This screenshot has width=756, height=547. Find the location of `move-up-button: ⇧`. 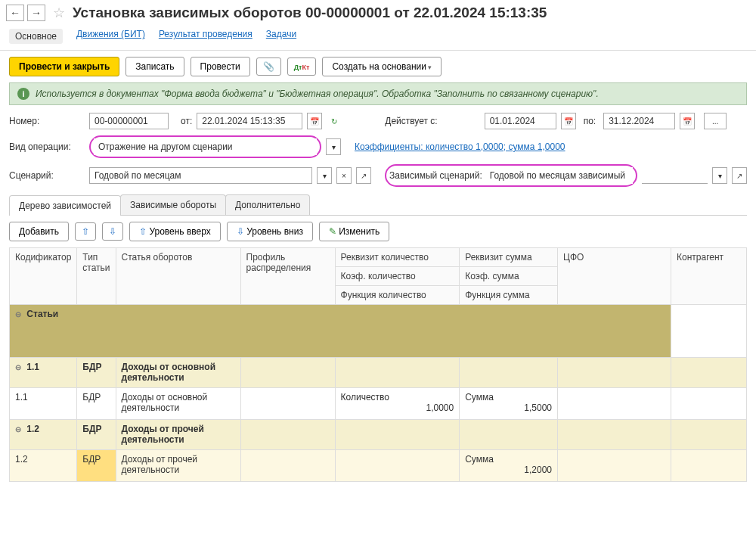

move-up-button: ⇧ is located at coordinates (85, 232).